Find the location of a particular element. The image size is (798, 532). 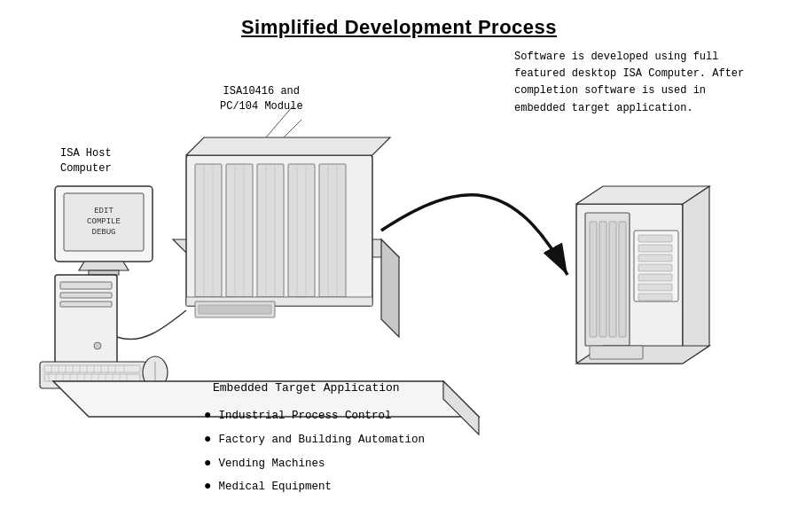

list-item-factory: Factory and Building Automation is located at coordinates (314, 440).